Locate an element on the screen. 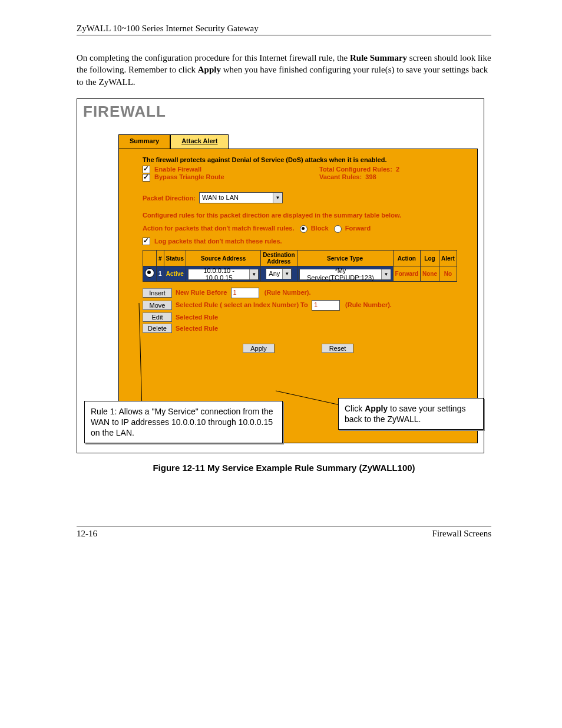 The image size is (562, 728). bypass-triangle-checkbox is located at coordinates (146, 178).